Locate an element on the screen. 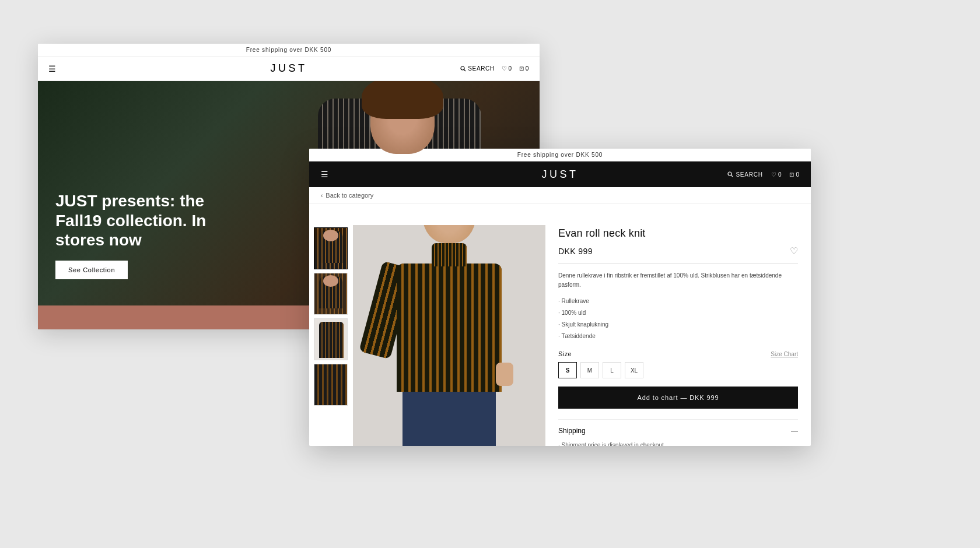  w2-cart-count: 0 is located at coordinates (797, 175).